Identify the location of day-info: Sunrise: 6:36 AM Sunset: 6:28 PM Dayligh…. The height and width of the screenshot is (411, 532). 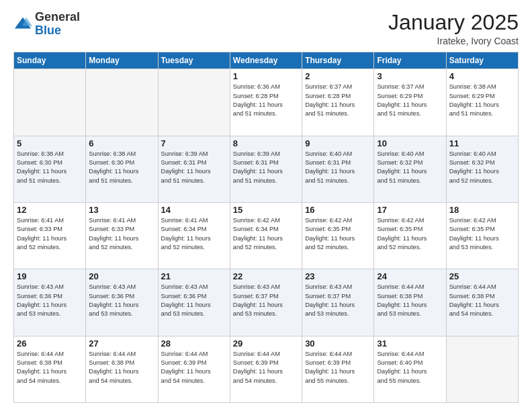
(266, 101).